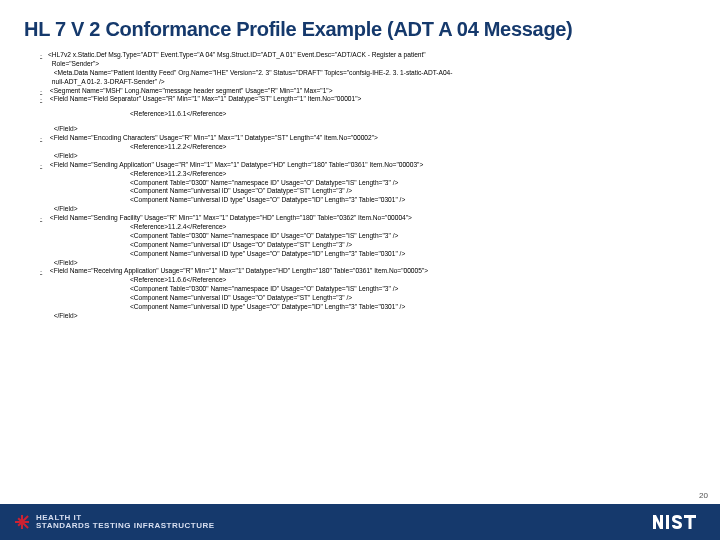 The width and height of the screenshot is (720, 540). What do you see at coordinates (365, 114) in the screenshot?
I see `xml-line: <Reference>11.6.1</Reference>` at bounding box center [365, 114].